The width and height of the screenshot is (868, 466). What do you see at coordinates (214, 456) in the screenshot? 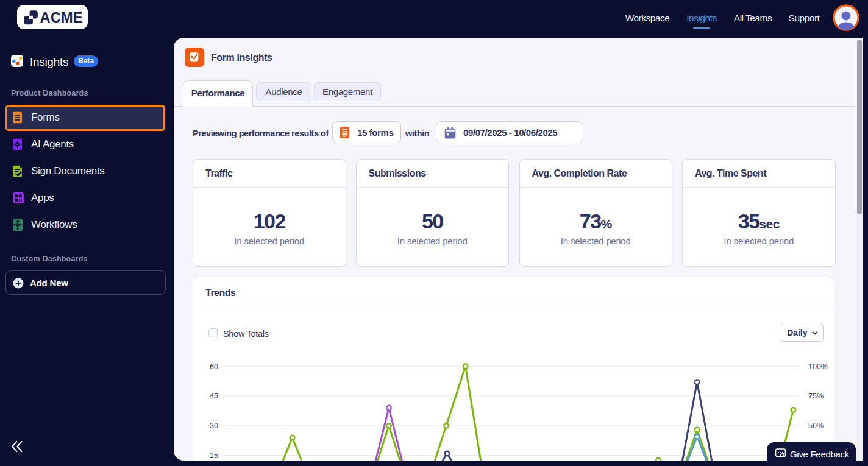
I see `svg-text: 15` at bounding box center [214, 456].